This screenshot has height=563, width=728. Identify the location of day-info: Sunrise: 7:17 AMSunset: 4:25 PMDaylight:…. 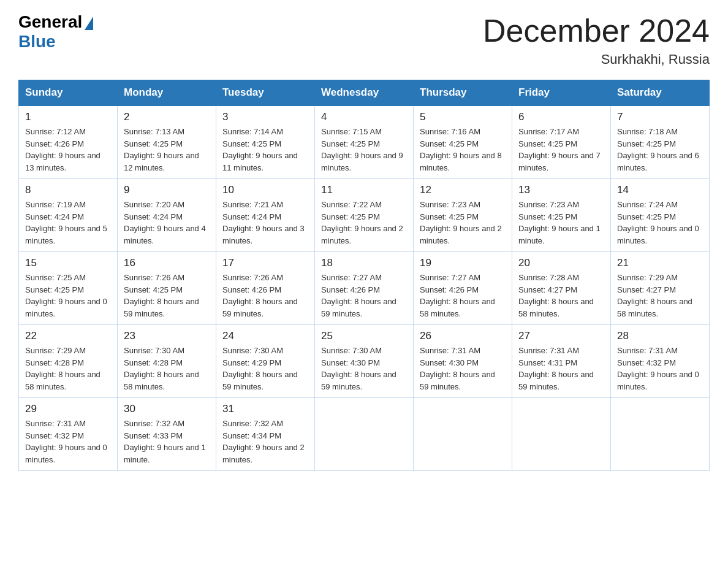
(561, 150).